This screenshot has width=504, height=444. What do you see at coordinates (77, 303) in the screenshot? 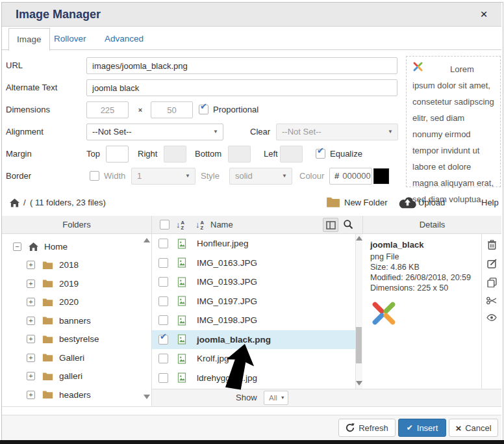
I see `folder-item-2020: +2020` at bounding box center [77, 303].